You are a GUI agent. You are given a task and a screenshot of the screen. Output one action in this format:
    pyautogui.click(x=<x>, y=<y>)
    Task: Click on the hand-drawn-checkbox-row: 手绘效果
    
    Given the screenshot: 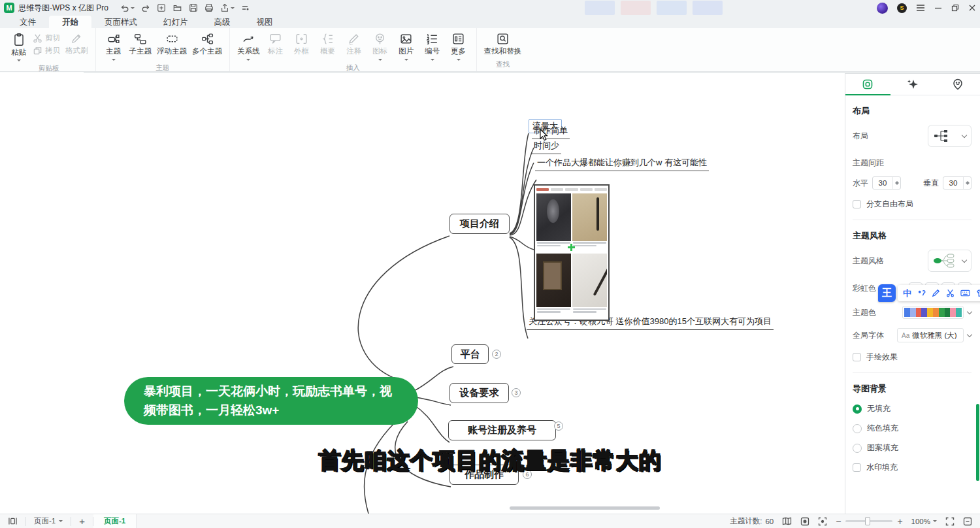 What is the action you would take?
    pyautogui.click(x=912, y=357)
    